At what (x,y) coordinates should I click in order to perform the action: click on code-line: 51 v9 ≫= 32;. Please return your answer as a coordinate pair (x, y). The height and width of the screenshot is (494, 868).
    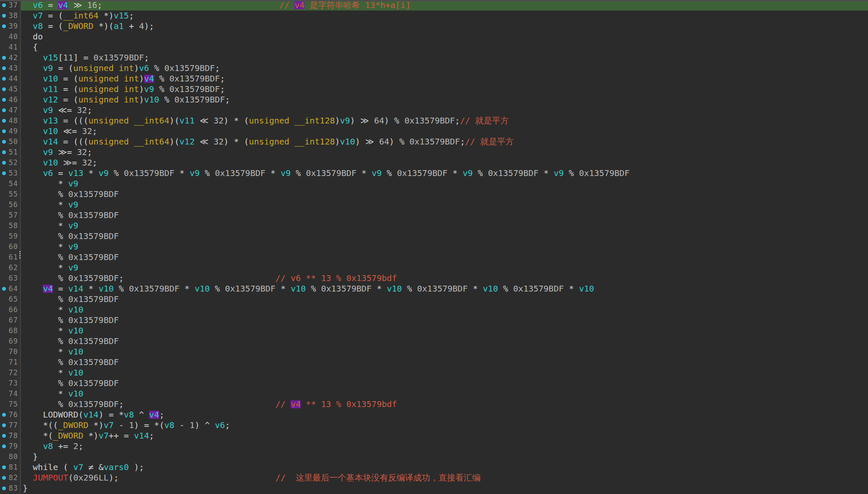
    Looking at the image, I should click on (434, 152).